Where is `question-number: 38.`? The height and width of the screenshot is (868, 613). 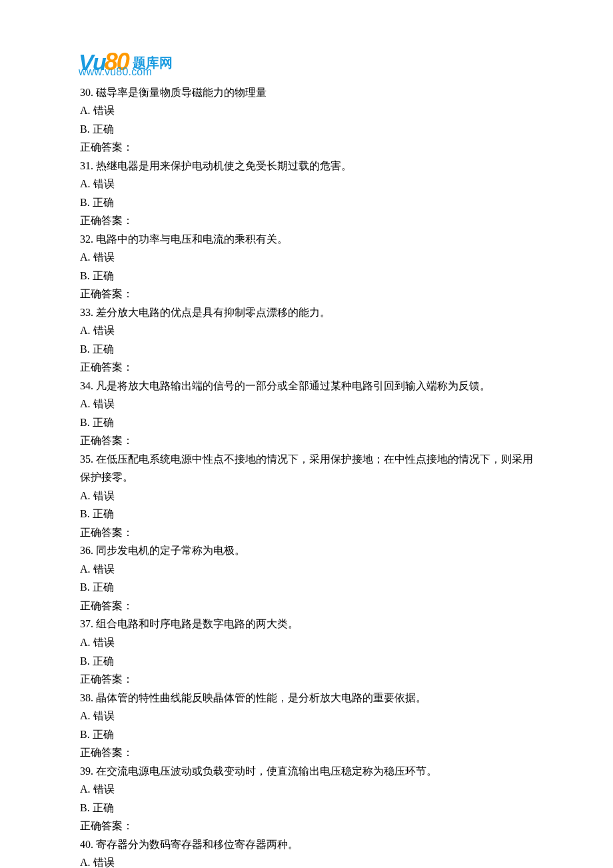
question-number: 38. is located at coordinates (87, 697).